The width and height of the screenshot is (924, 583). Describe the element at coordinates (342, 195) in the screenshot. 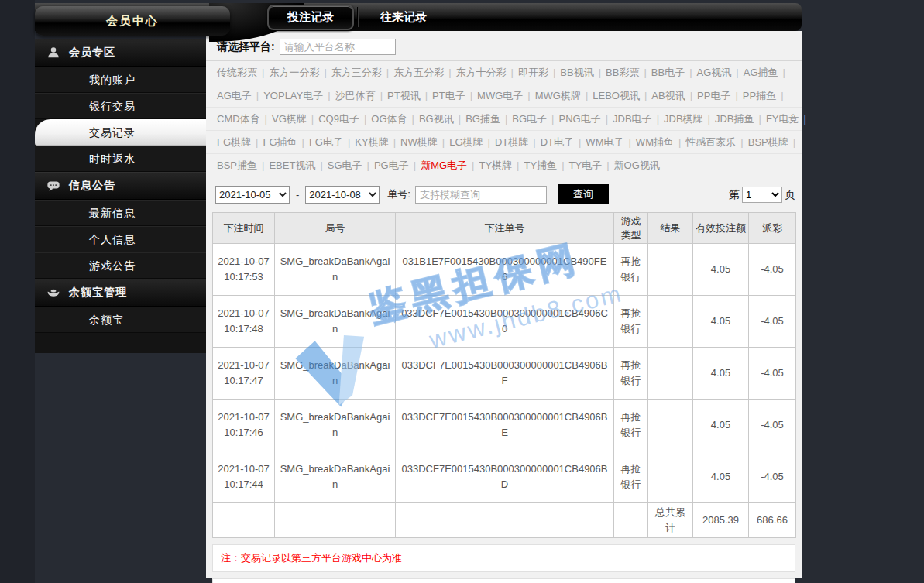

I see `date-to-select: 2021-10-08` at that location.